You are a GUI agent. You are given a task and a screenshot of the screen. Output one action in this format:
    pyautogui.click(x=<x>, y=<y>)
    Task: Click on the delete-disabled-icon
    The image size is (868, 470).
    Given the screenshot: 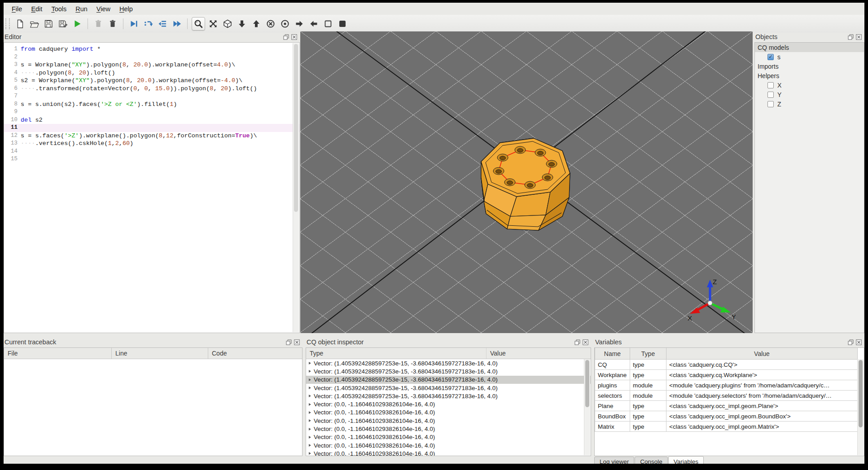 What is the action you would take?
    pyautogui.click(x=98, y=24)
    